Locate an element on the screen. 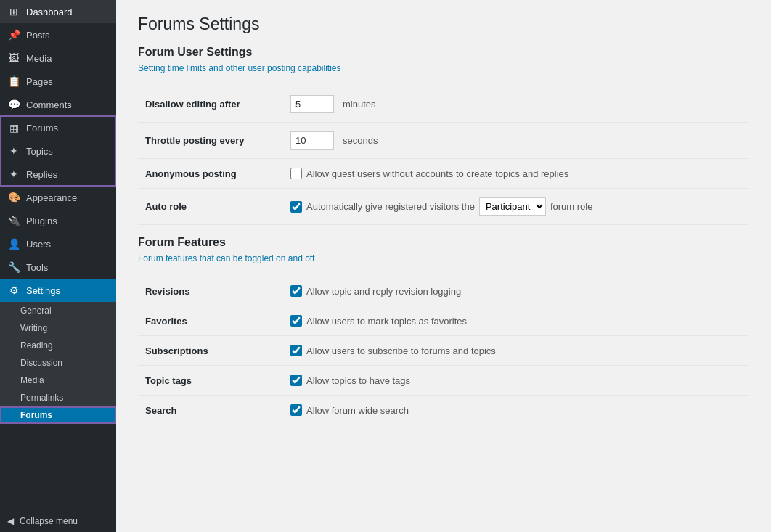  field-label: Disallow editing after is located at coordinates (211, 105).